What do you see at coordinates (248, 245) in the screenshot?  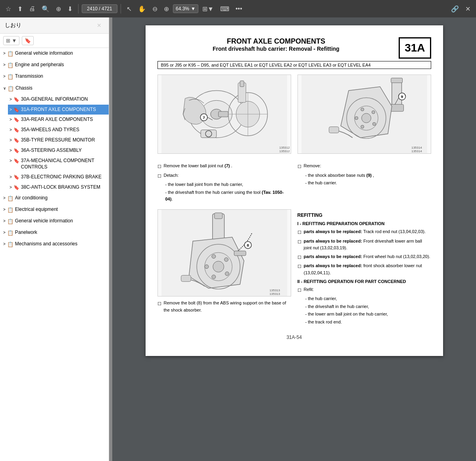 I see `svg-text: 8` at bounding box center [248, 245].